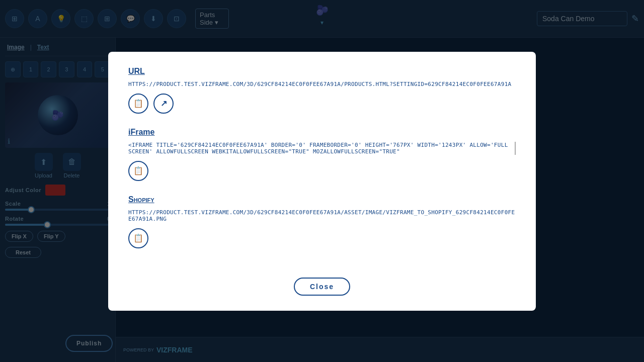  Describe the element at coordinates (138, 238) in the screenshot. I see `shopify-copy-button: 📋` at that location.